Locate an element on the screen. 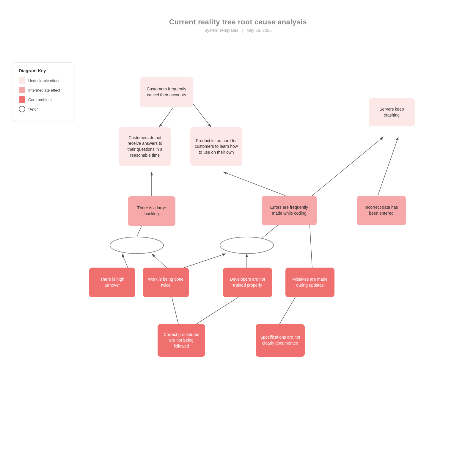 This screenshot has width=476, height=476. legend-item-and: "And" is located at coordinates (43, 109).